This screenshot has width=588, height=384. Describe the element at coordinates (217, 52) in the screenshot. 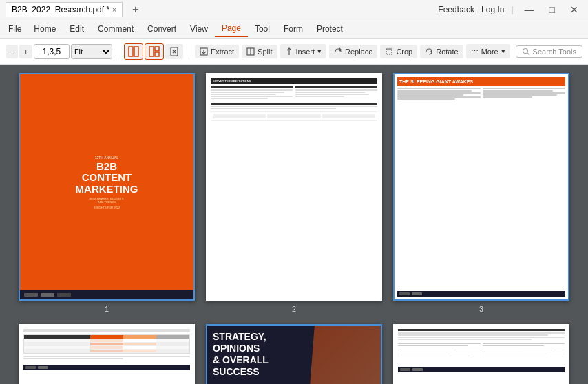

I see `extract-button: Extract` at that location.